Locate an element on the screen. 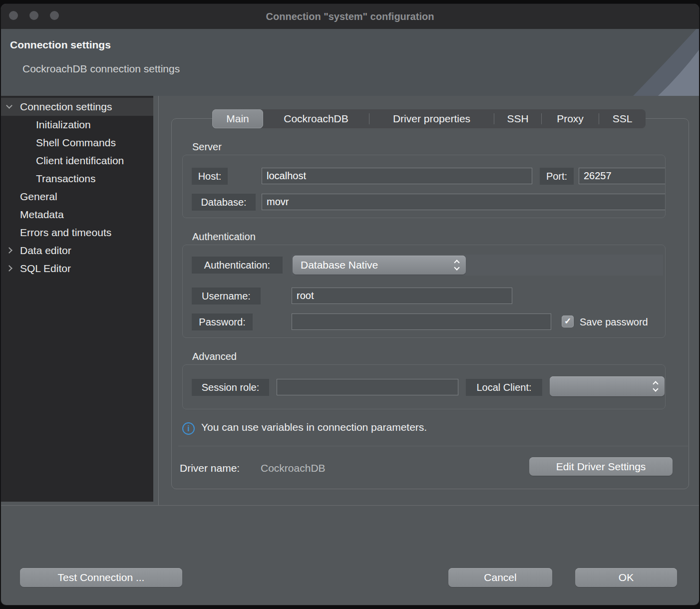 The height and width of the screenshot is (609, 700). username-label: Username: is located at coordinates (226, 296).